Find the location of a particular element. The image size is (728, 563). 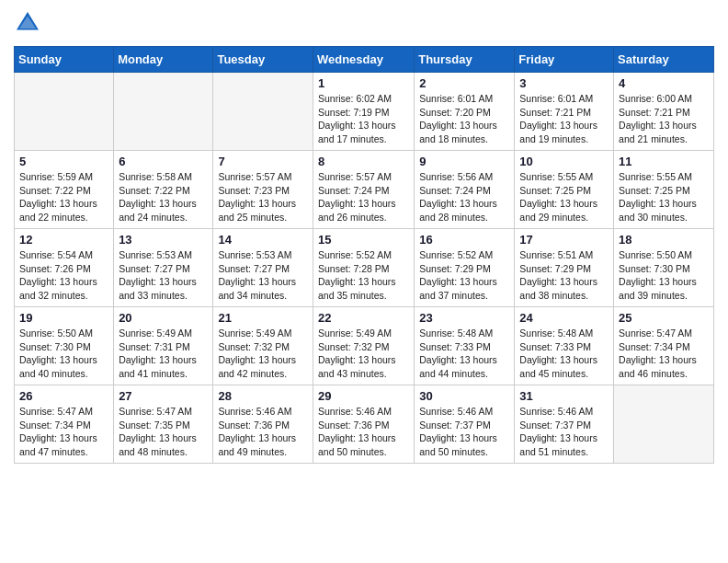

day-info: Sunrise: 5:49 AM Sunset: 7:31 PM Dayligh… is located at coordinates (164, 353).